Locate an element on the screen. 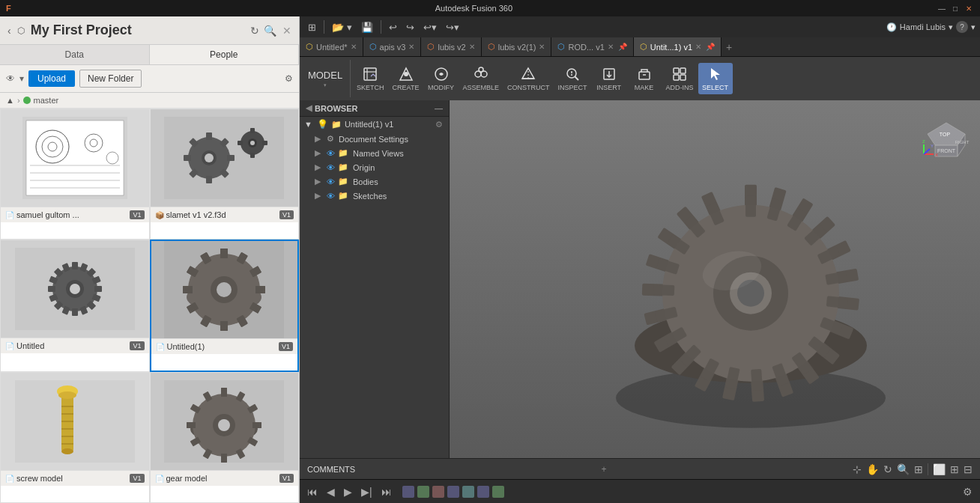 This screenshot has height=503, width=980. tab-lubis21: ⬡ lubis v2(1) ✕ is located at coordinates (517, 46).